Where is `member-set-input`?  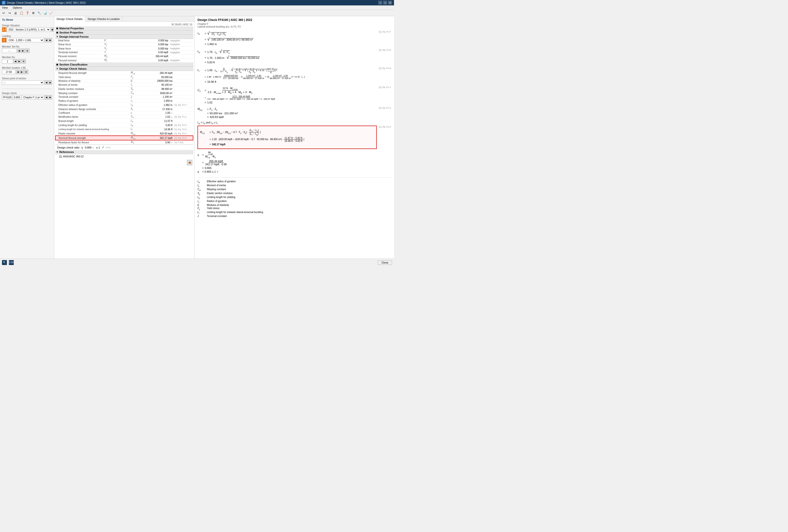
member-set-input is located at coordinates (9, 51).